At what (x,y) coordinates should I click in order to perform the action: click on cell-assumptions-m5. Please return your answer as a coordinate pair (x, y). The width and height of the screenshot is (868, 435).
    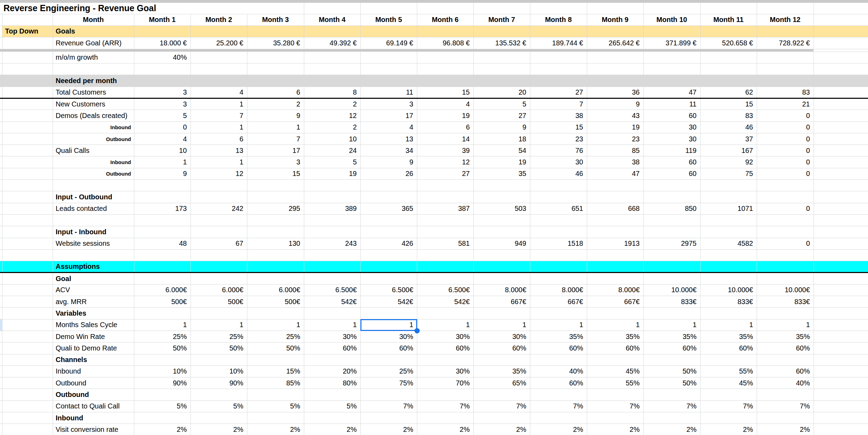
    Looking at the image, I should click on (389, 267).